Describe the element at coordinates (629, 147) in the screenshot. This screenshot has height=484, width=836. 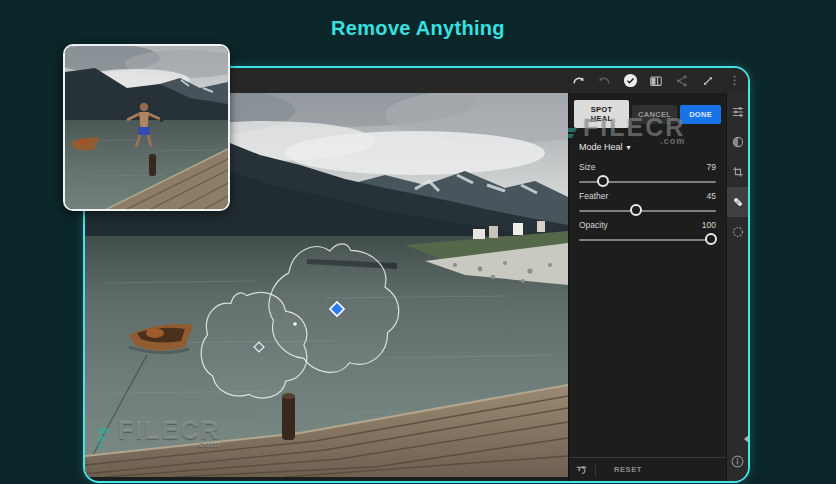
I see `chevron-down-icon` at that location.